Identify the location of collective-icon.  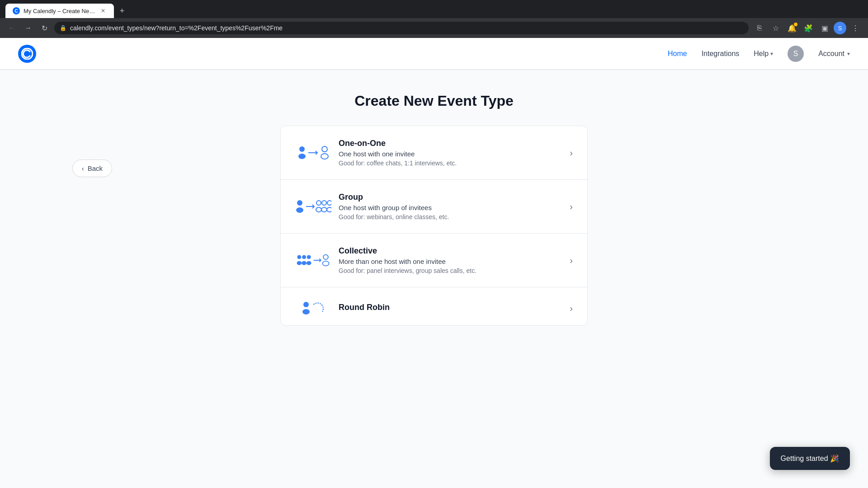
(313, 260).